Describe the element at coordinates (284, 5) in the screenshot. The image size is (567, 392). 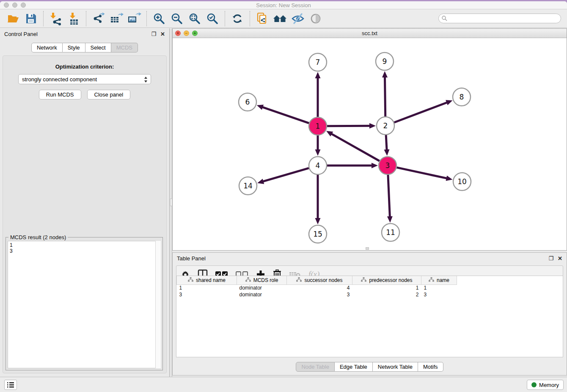
I see `titlebar: Session: New Session` at that location.